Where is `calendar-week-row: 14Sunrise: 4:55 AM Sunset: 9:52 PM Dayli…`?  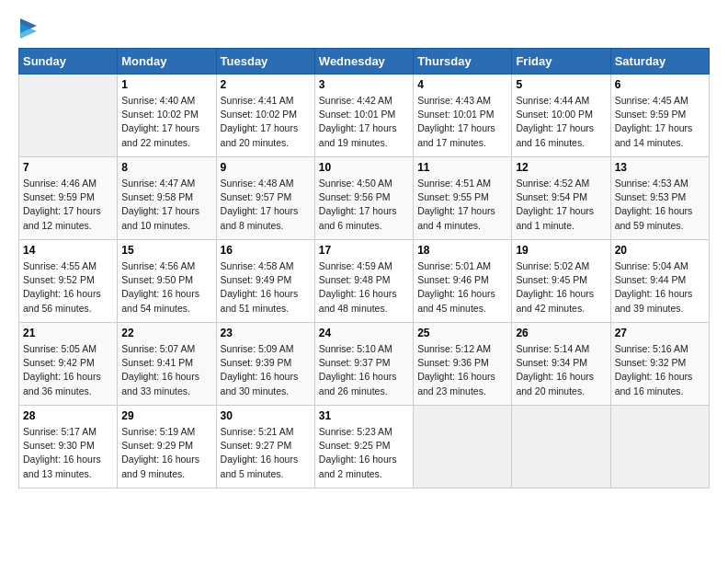
calendar-week-row: 14Sunrise: 4:55 AM Sunset: 9:52 PM Dayli… is located at coordinates (364, 282).